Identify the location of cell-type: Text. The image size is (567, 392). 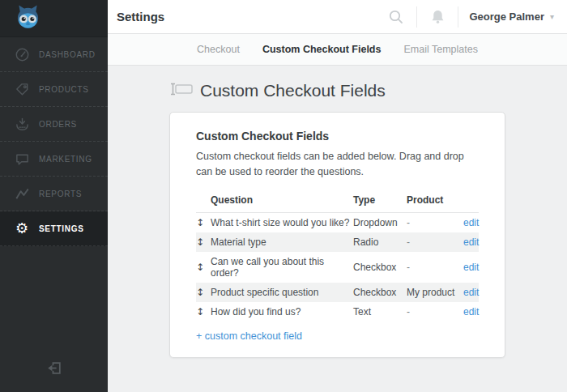
(380, 312).